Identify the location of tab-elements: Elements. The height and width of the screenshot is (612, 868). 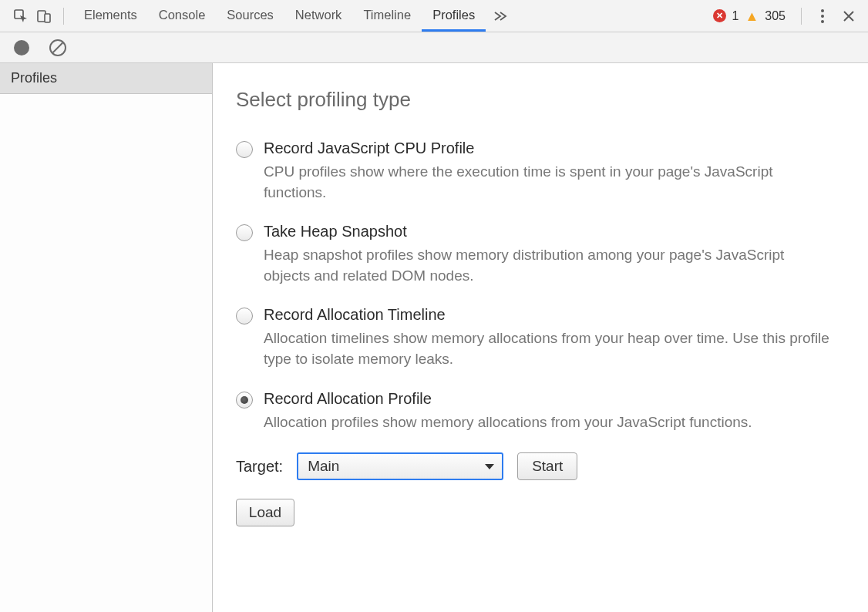
(111, 15).